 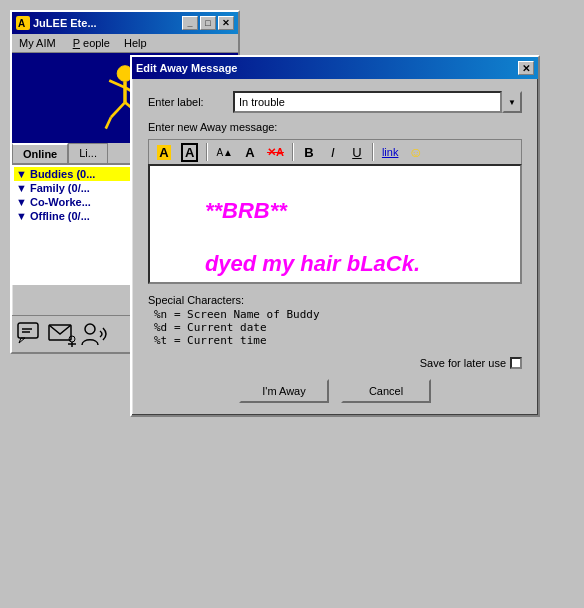 What do you see at coordinates (224, 152) in the screenshot?
I see `font-size-up-button: A▲` at bounding box center [224, 152].